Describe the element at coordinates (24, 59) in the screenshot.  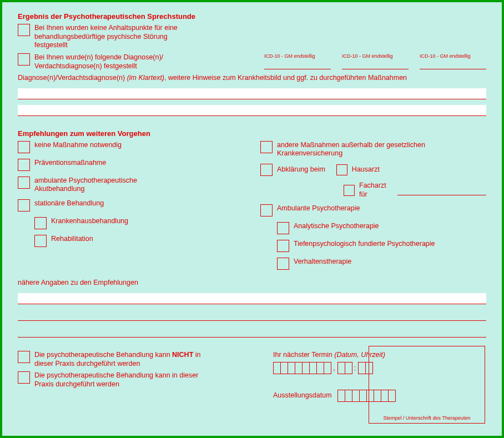
I see `checkbox-diagnosis` at that location.